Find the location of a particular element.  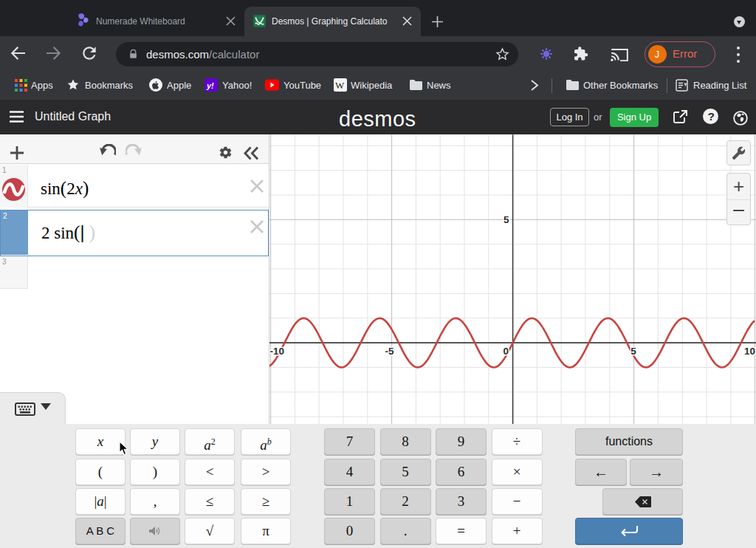

svg-text: -10 is located at coordinates (278, 350).